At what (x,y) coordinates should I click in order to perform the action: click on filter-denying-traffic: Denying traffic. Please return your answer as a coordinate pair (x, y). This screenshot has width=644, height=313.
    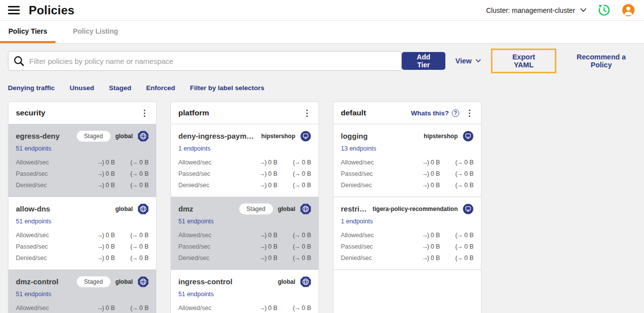
    Looking at the image, I should click on (32, 88).